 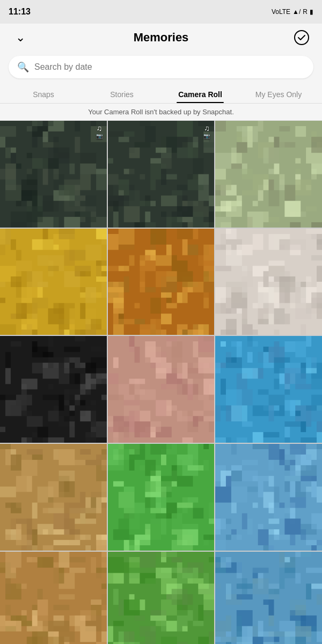 I want to click on status-time: 11:13, so click(x=19, y=12).